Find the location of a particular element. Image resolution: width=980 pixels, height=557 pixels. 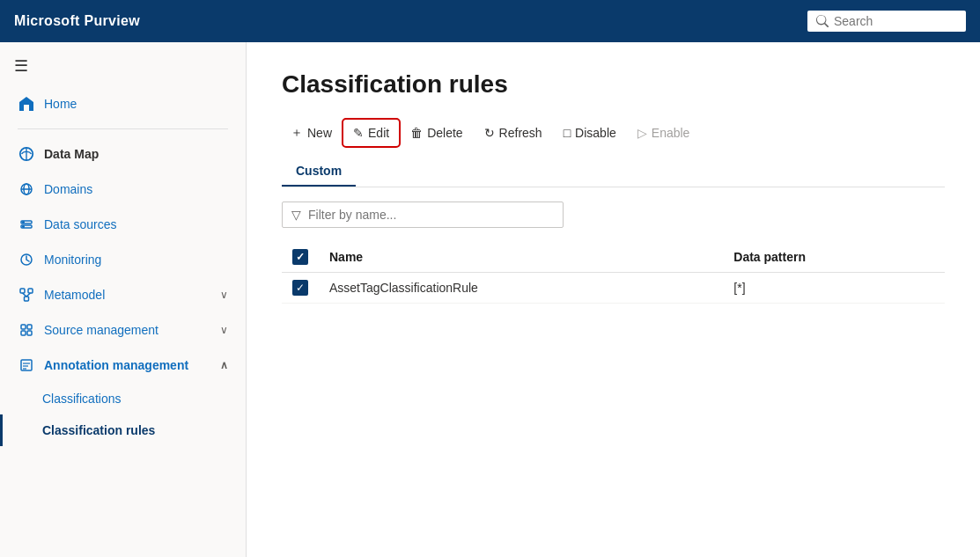

new-label: New is located at coordinates (320, 133).